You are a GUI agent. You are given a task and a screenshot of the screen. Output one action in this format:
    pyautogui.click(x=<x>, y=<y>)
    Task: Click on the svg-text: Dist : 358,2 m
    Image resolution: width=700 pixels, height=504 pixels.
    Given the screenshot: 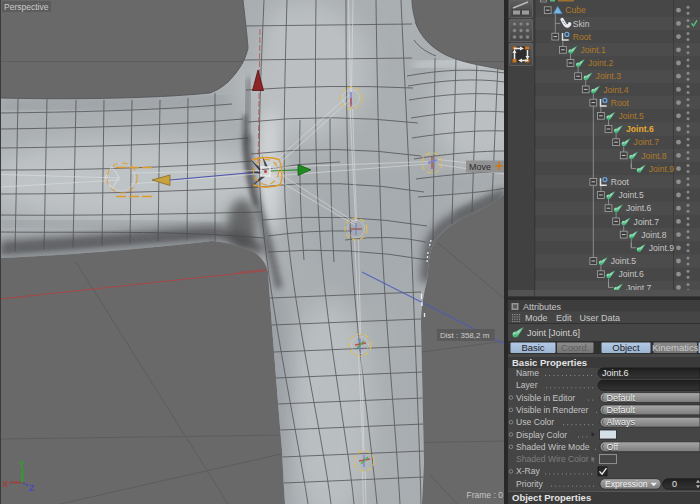 What is the action you would take?
    pyautogui.click(x=465, y=336)
    